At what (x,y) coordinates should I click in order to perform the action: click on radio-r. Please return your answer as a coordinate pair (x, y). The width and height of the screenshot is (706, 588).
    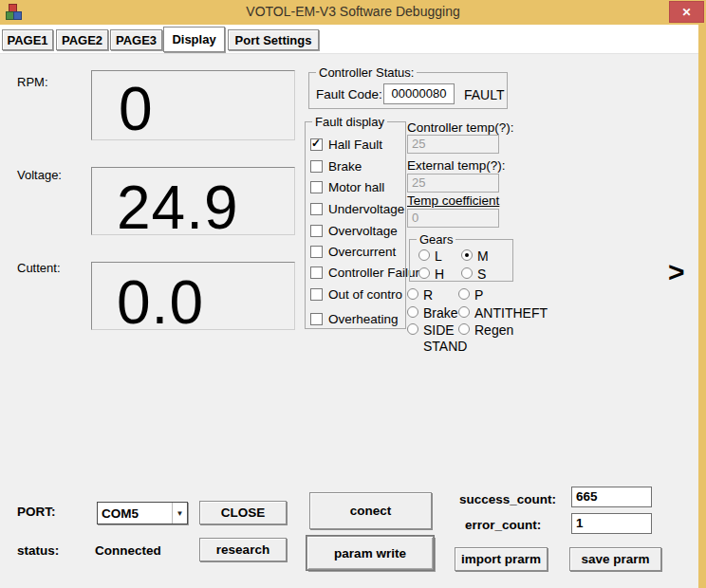
    Looking at the image, I should click on (413, 294).